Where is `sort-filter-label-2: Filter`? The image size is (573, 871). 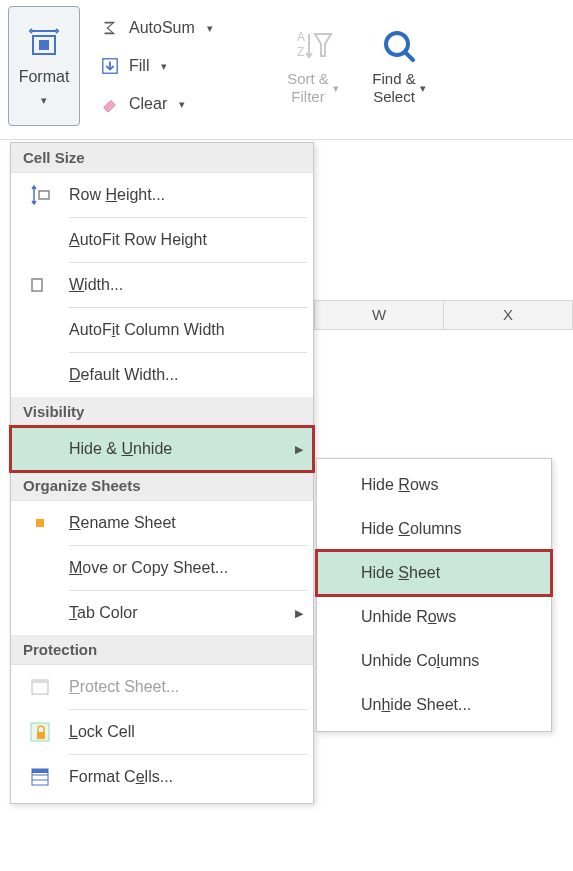
sort-filter-label-2: Filter is located at coordinates (308, 96).